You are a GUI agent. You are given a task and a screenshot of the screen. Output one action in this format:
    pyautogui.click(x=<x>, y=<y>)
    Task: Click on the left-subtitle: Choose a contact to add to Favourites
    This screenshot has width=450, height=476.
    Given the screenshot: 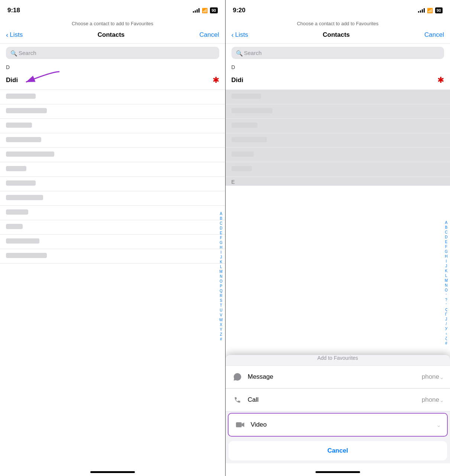 What is the action you would take?
    pyautogui.click(x=113, y=23)
    